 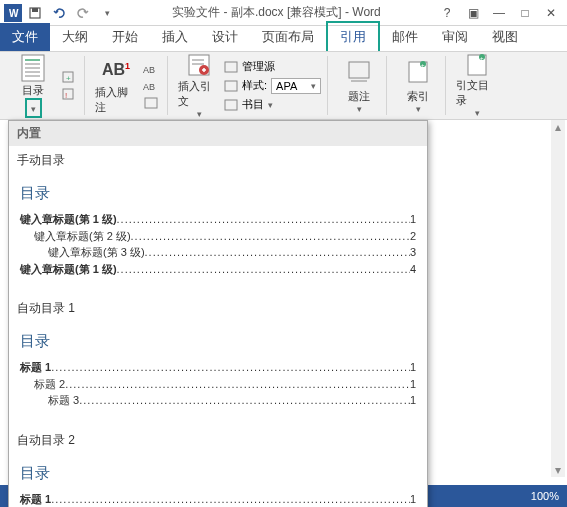 What do you see at coordinates (68, 94) in the screenshot?
I see `update-toc-button: !` at bounding box center [68, 94].